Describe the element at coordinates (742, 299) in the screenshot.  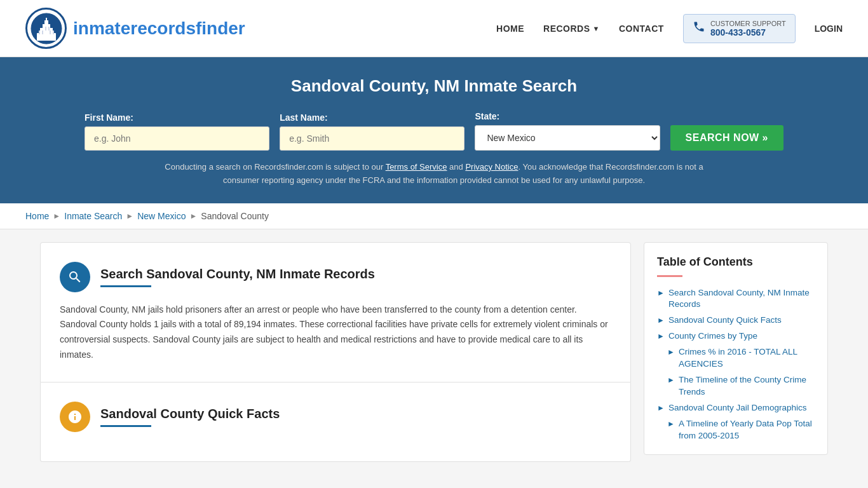
I see `toc-link: Search Sandoval County, NM Inmate Record…` at that location.